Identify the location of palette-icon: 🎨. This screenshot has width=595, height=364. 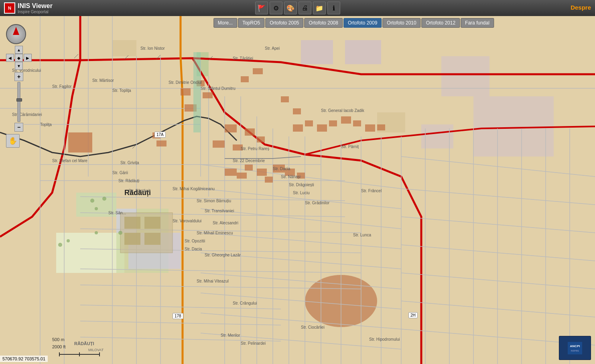
(290, 8).